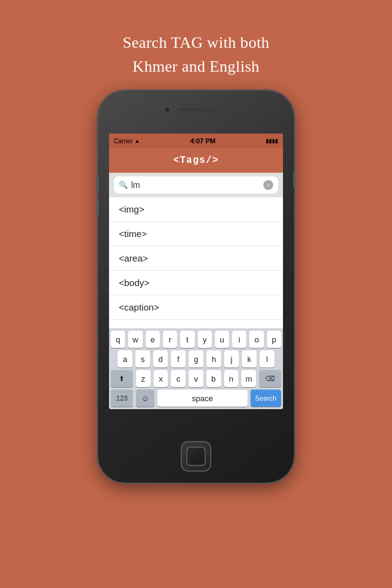 Image resolution: width=392 pixels, height=588 pixels. Describe the element at coordinates (122, 398) in the screenshot. I see `numbers-key: 123` at that location.